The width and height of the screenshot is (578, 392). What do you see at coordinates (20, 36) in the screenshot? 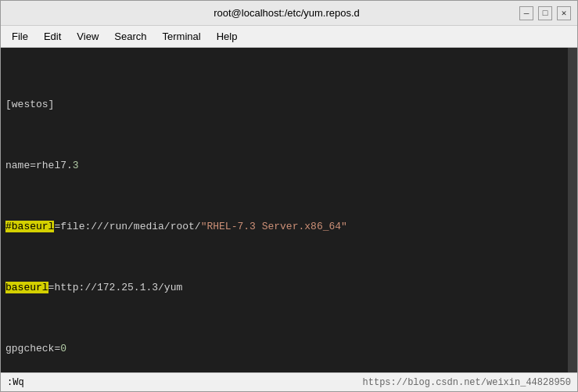
I see `menu-file: File` at bounding box center [20, 36].